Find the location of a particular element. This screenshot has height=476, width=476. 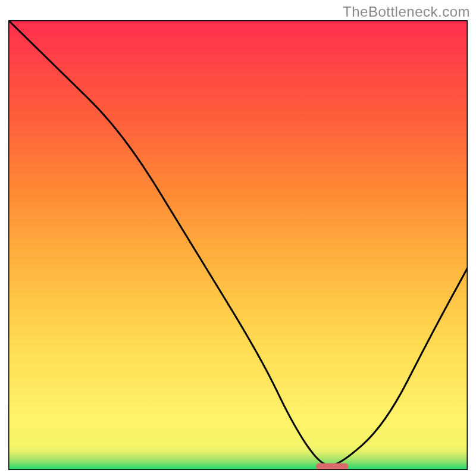

watermark-text: TheBottleneck.com is located at coordinates (406, 12).